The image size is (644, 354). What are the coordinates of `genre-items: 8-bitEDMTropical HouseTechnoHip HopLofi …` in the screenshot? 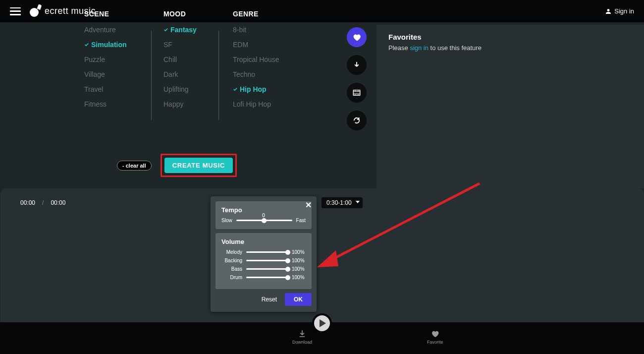 It's located at (260, 67).